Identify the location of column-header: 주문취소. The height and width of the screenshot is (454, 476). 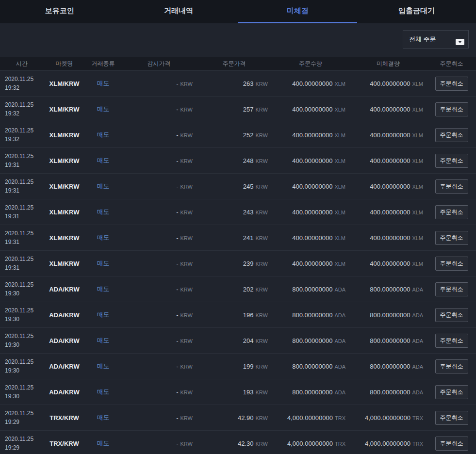
(451, 64).